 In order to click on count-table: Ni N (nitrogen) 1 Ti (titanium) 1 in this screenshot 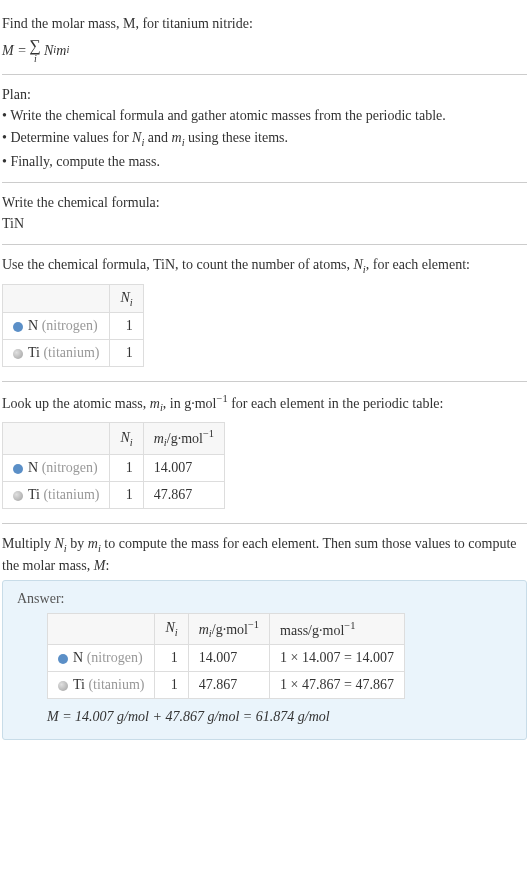, I will do `click(73, 326)`.